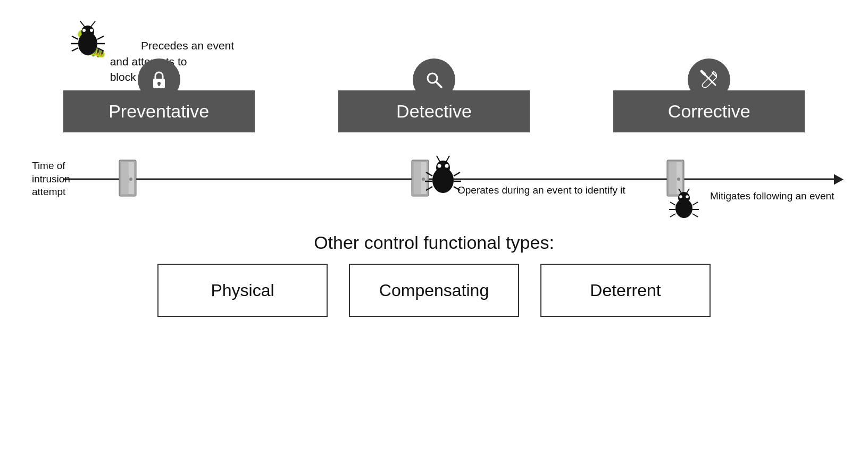 The image size is (868, 470). Describe the element at coordinates (434, 80) in the screenshot. I see `search-icon` at that location.